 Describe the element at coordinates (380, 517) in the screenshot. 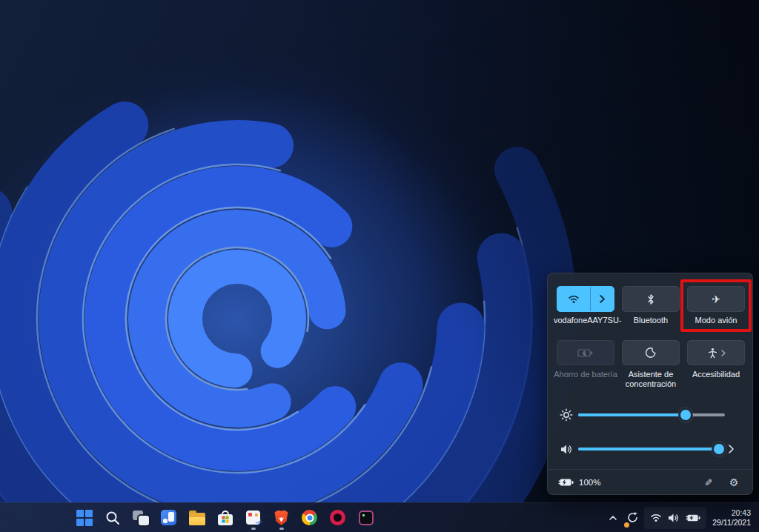

I see `taskbar: ✂` at that location.